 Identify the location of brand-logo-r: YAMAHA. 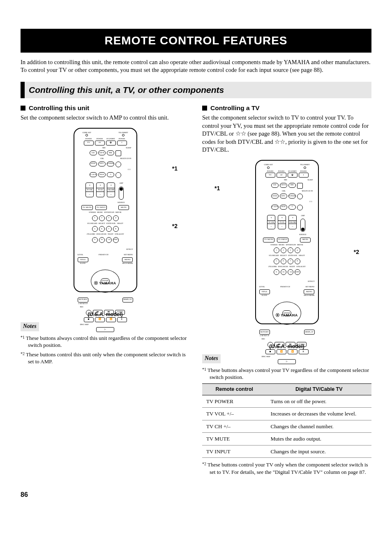
(287, 315).